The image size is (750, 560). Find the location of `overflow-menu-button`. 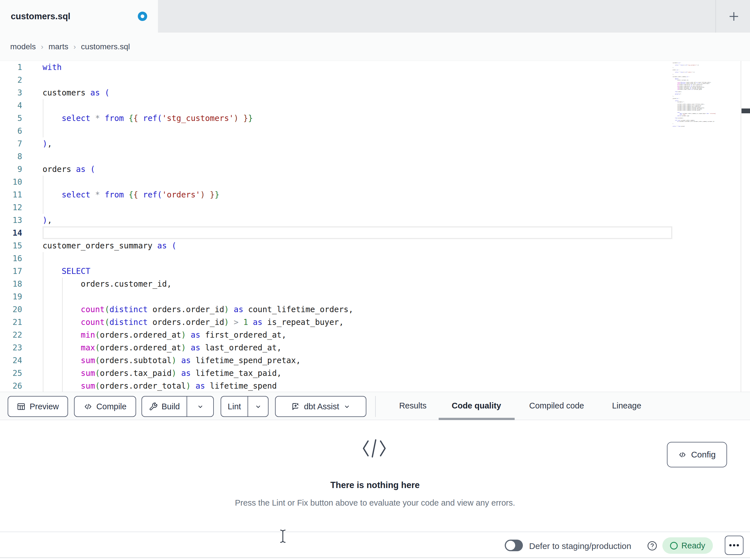

overflow-menu-button is located at coordinates (734, 545).